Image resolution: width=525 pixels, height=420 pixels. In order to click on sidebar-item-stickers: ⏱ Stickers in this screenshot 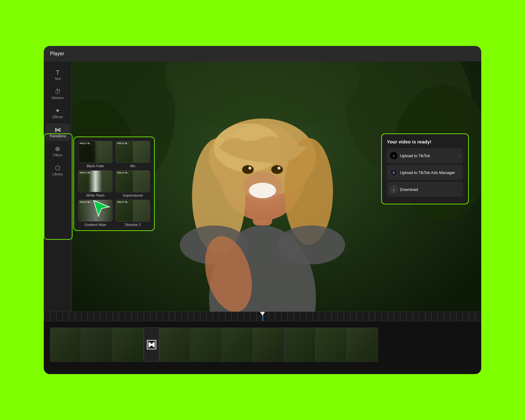, I will do `click(58, 94)`.